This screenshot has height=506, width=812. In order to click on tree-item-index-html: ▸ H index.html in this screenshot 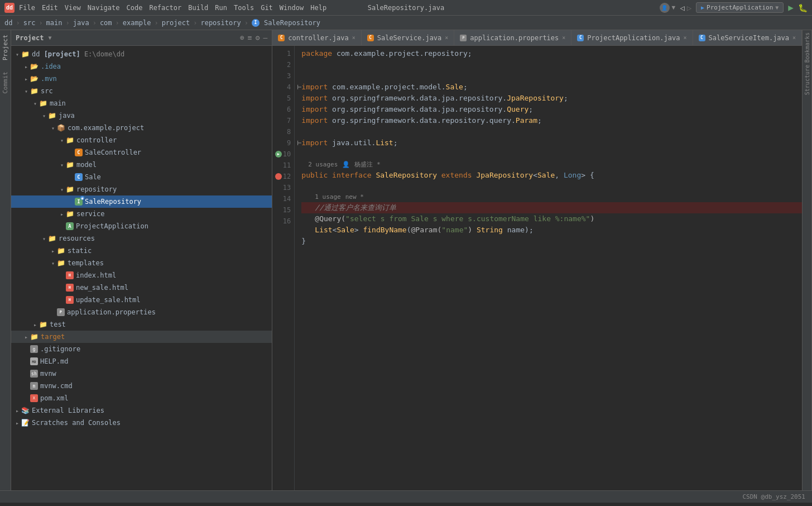, I will do `click(142, 275)`.